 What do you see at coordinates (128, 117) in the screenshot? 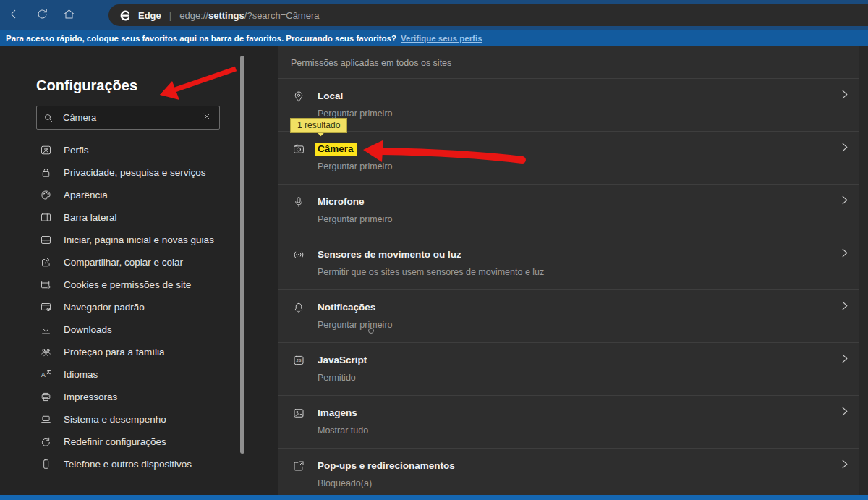
I see `settings-search-box` at bounding box center [128, 117].